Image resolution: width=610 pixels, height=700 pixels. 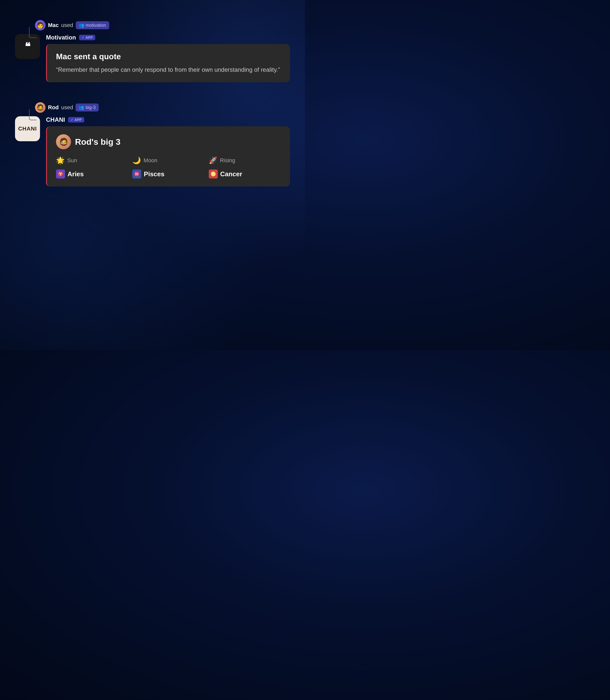 What do you see at coordinates (28, 129) in the screenshot?
I see `chani-icon-text: CHANI` at bounding box center [28, 129].